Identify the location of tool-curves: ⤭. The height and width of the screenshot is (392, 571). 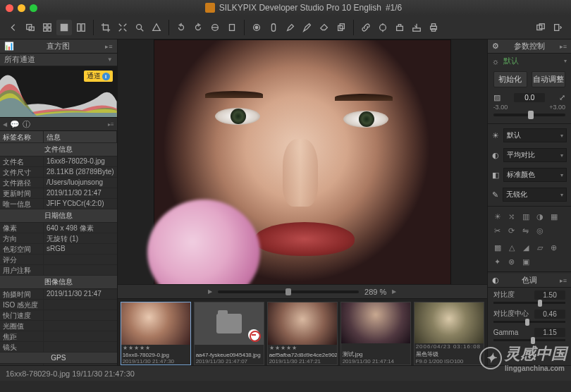
(512, 216).